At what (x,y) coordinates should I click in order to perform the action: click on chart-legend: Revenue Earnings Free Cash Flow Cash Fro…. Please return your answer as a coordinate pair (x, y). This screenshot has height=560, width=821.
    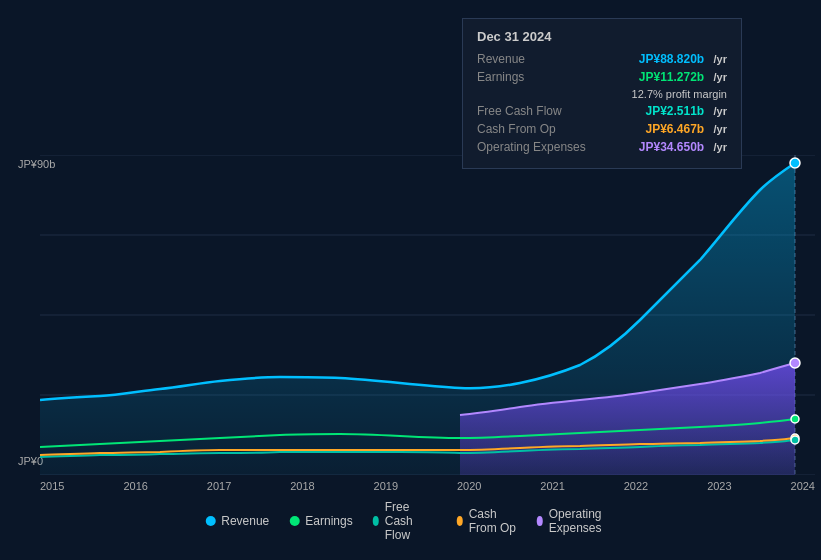
    Looking at the image, I should click on (410, 521).